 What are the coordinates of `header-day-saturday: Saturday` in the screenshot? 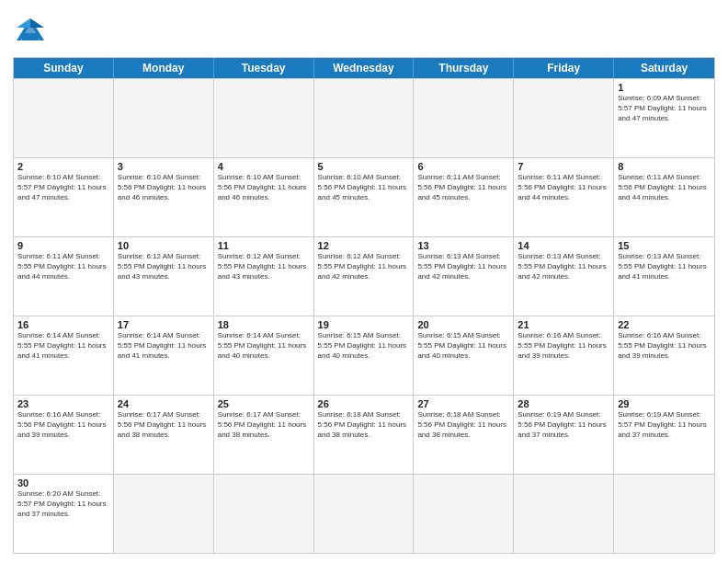 It's located at (664, 68).